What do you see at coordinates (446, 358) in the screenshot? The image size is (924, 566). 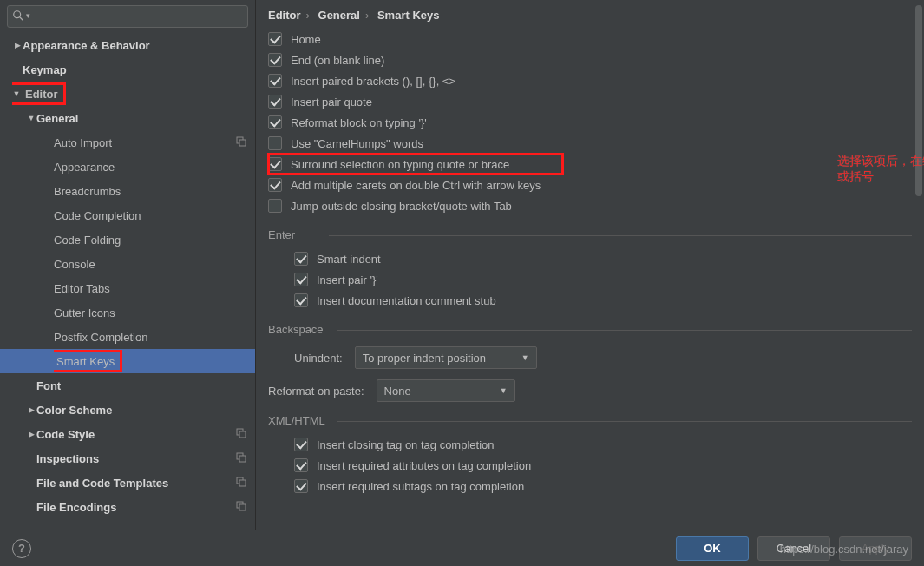 I see `unindent-select: To proper indent position▼` at bounding box center [446, 358].